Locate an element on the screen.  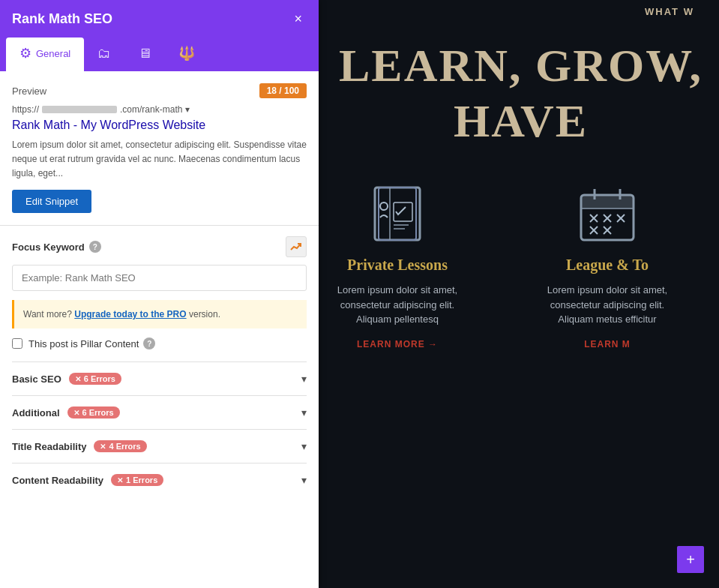
chevron-down-icon-3: ▾ is located at coordinates (304, 446).